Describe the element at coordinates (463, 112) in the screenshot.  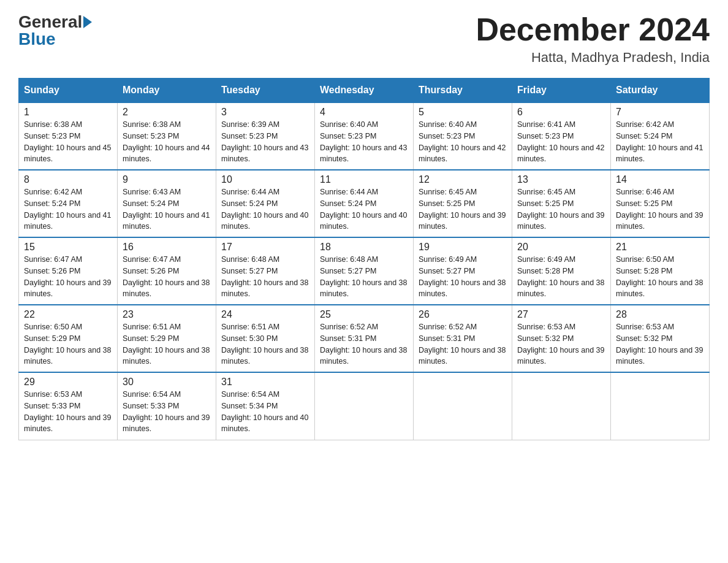
I see `day-number: 5` at that location.